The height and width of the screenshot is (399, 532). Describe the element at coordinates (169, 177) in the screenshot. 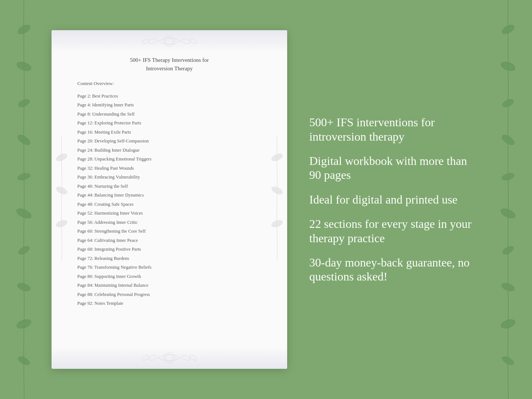

I see `toc-item: Page 36: Embracing Vulnerability` at that location.